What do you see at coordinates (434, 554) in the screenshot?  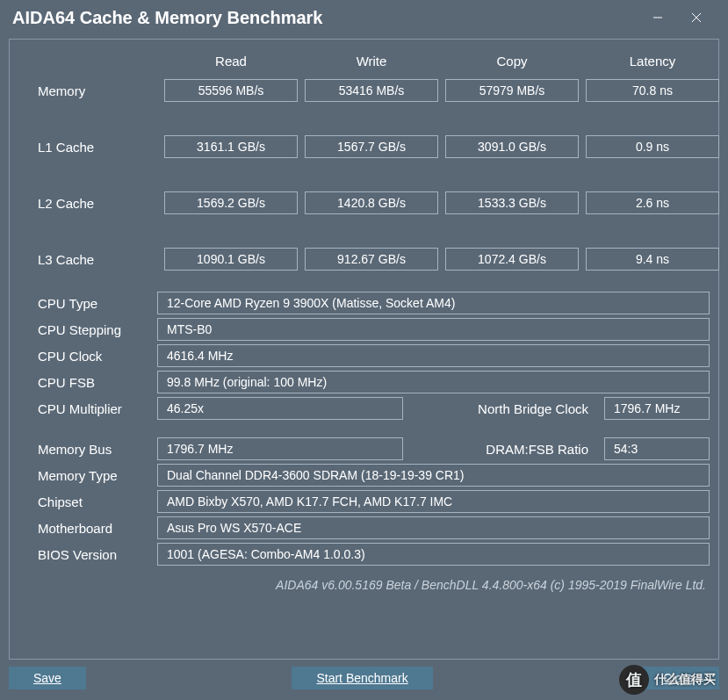 I see `bios-value: 1001 (AGESA: Combo-AM4 1.0.0.3)` at bounding box center [434, 554].